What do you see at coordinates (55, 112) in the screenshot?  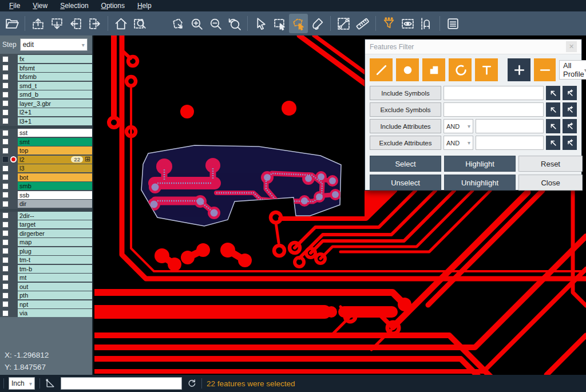 I see `layer-name-band: l2+1` at bounding box center [55, 112].